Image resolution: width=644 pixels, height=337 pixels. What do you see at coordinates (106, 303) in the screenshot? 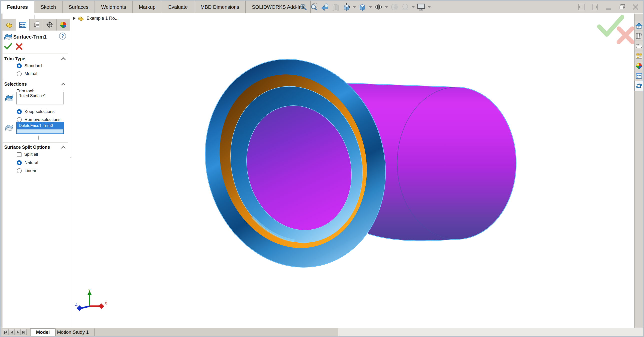
I see `triad-x-label: X` at bounding box center [106, 303].